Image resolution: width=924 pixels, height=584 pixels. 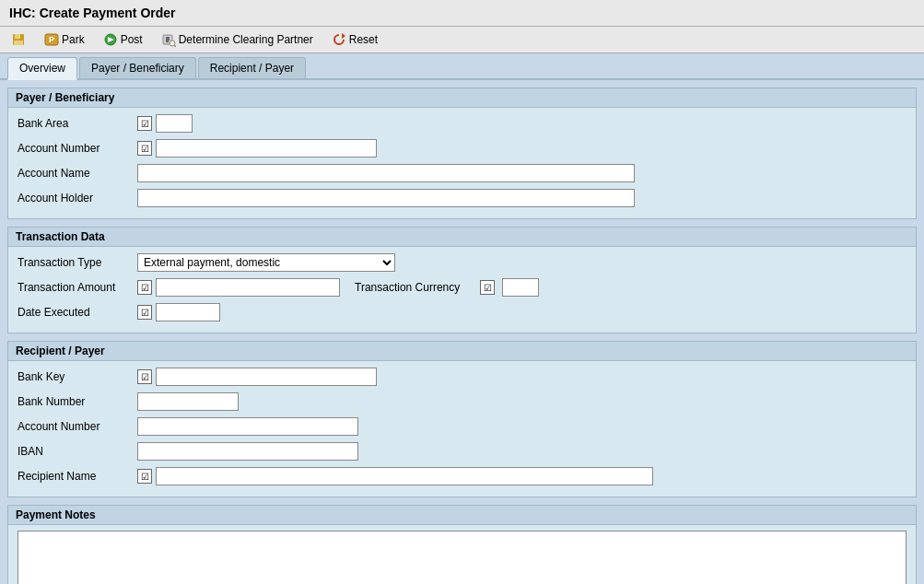 What do you see at coordinates (462, 66) in the screenshot?
I see `tabs-bar: Overview Payer / Beneficiary Recipient /…` at bounding box center [462, 66].